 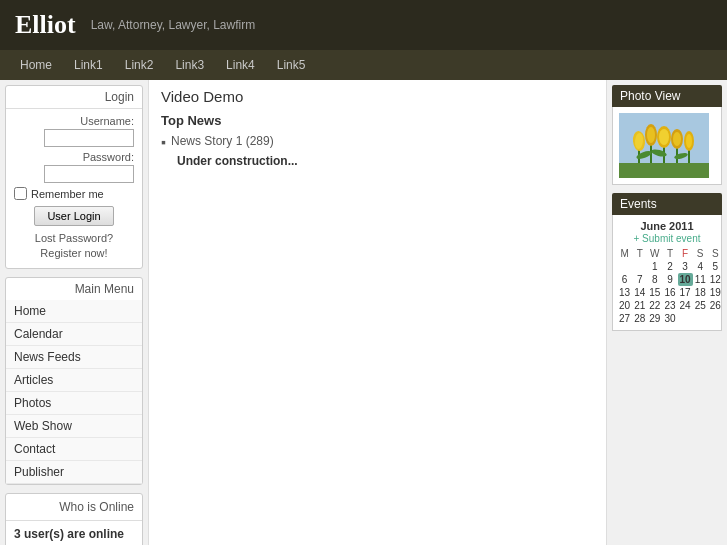 What do you see at coordinates (364, 65) in the screenshot?
I see `navbar: HomeLink1Link2Link3Link4Link5` at bounding box center [364, 65].